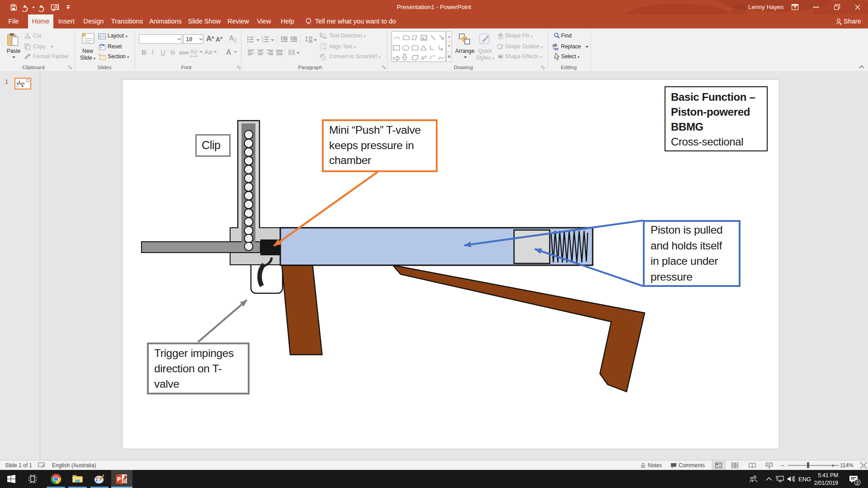 This screenshot has height=488, width=868. Describe the element at coordinates (262, 42) in the screenshot. I see `svg-text: 3` at that location.